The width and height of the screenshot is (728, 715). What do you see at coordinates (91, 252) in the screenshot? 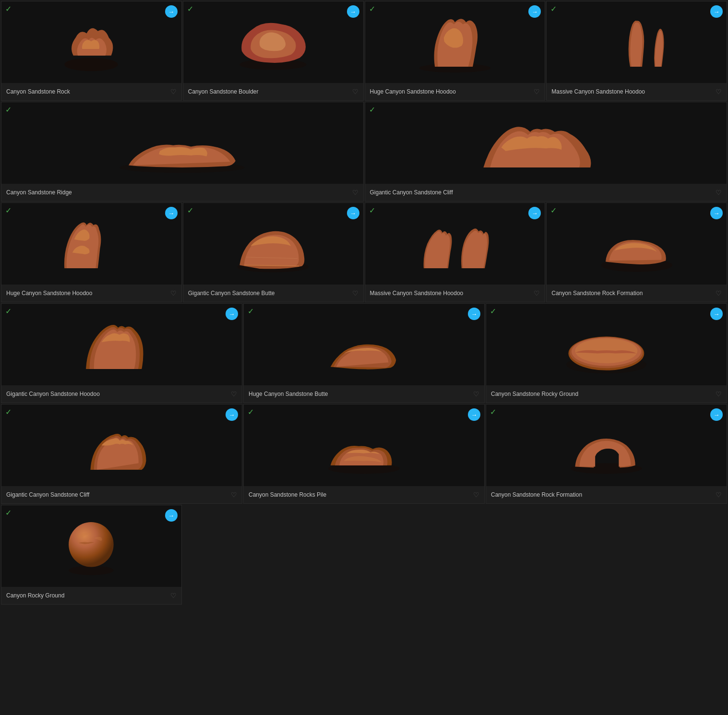
I see `asset-card-huge-canyon-sandstone-hoodoo-2: ✓ → Huge Canyon Sandstone Hoodoo ♡` at bounding box center [91, 252].